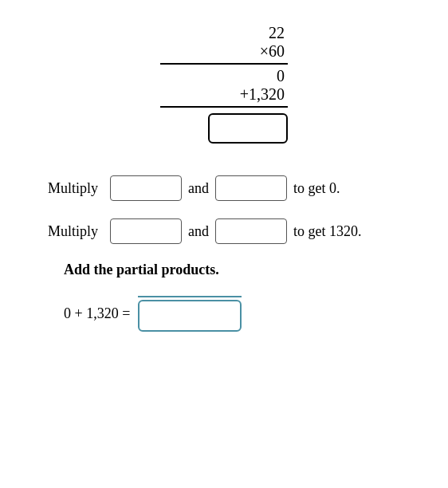 This screenshot has width=448, height=488. What do you see at coordinates (232, 231) in the screenshot?
I see `instruction-row-2: Multiply and to get 1320.` at bounding box center [232, 231].